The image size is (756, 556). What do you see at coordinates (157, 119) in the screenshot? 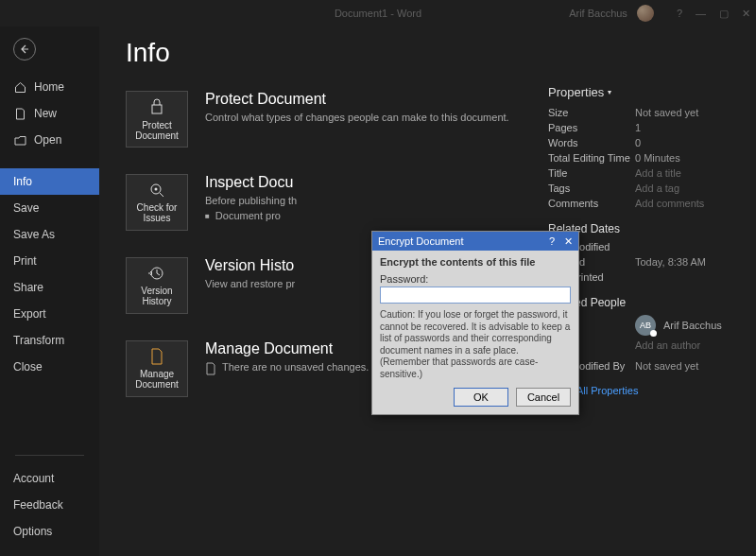
I see `protect-document-button: Protect Document` at bounding box center [157, 119].